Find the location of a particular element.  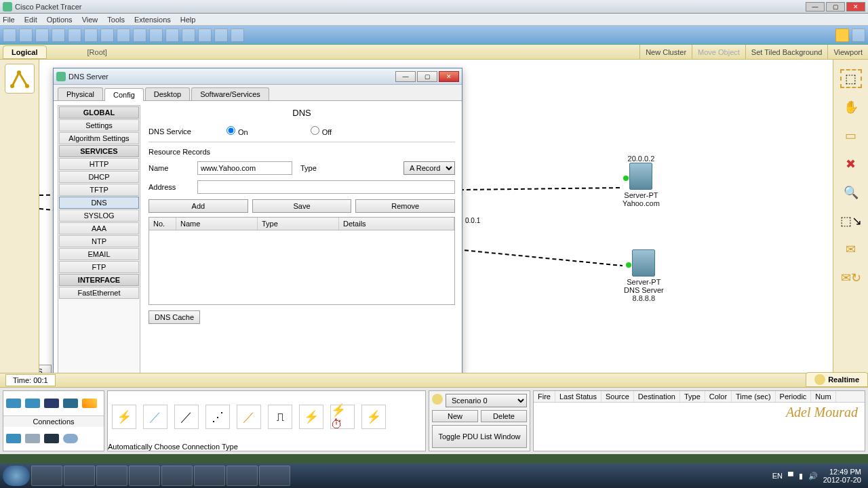

tray-lang: EN is located at coordinates (777, 476).